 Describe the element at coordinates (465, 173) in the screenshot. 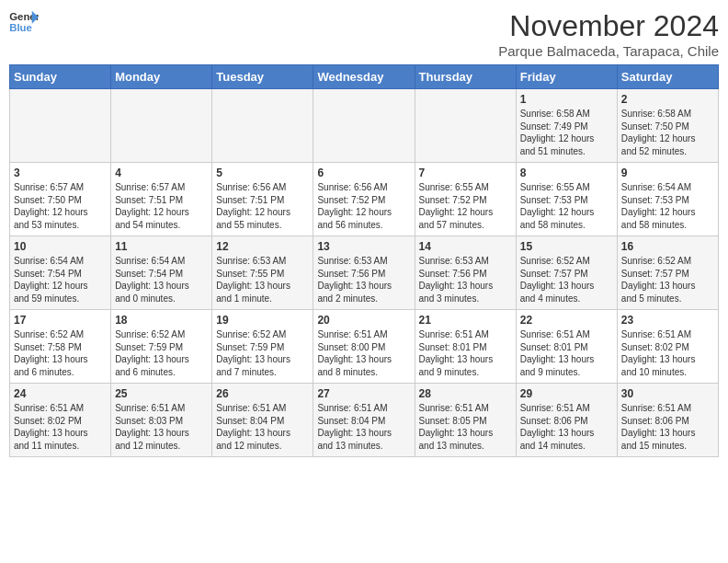

I see `day-number: 7` at that location.